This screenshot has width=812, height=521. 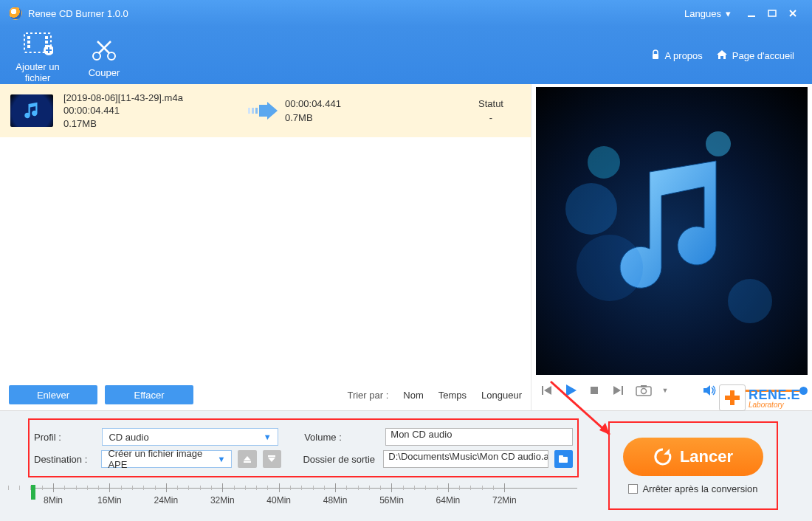 What do you see at coordinates (594, 390) in the screenshot?
I see `stop-button` at bounding box center [594, 390].